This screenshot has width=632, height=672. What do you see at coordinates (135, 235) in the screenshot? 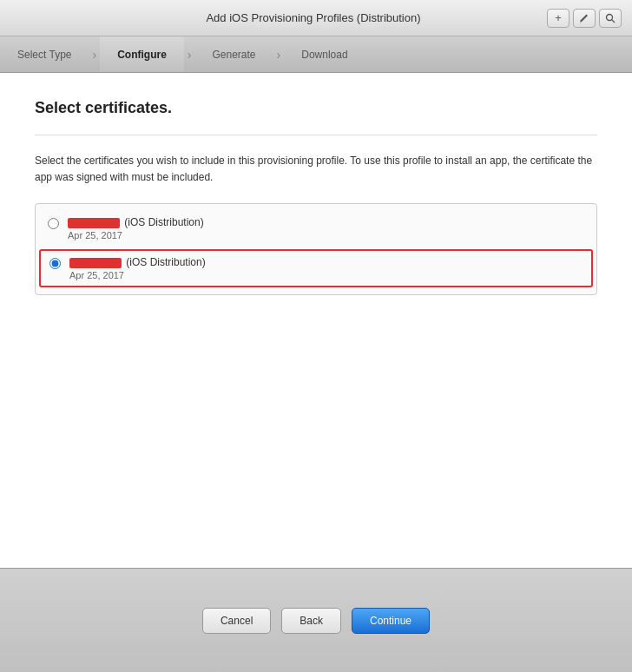
I see `cert-date-1: Apr 25, 2017` at bounding box center [135, 235].